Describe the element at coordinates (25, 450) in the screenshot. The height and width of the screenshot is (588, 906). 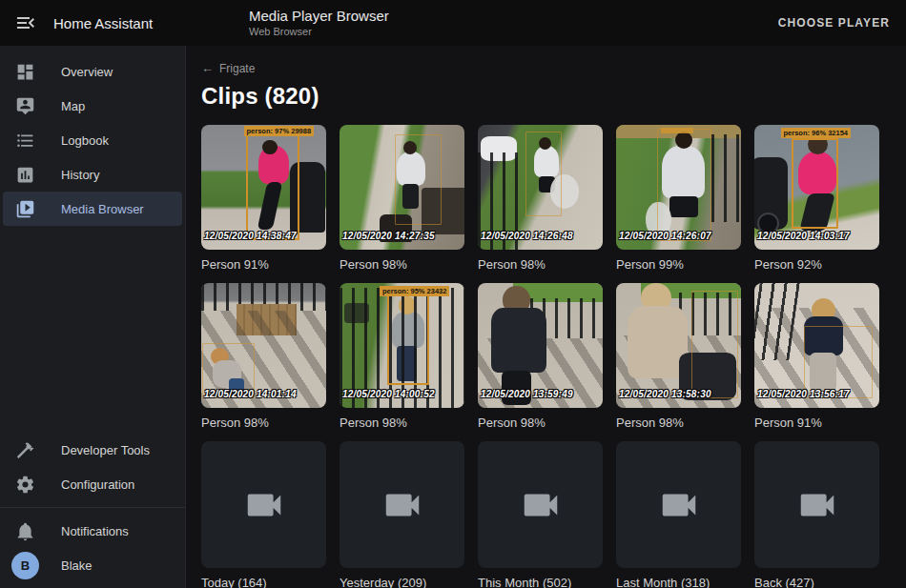
I see `hammer-icon` at that location.